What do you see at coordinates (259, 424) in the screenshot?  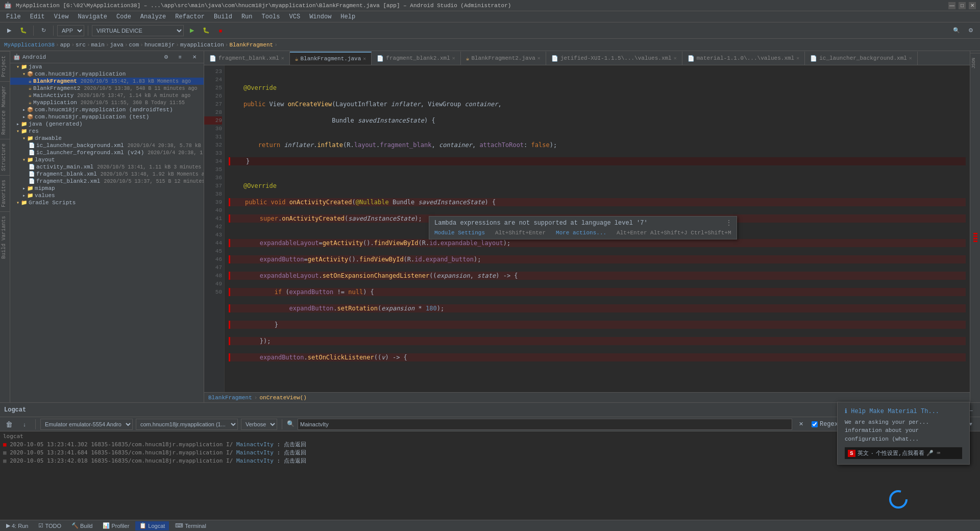 I see `log-level-select: Verbose` at bounding box center [259, 424].